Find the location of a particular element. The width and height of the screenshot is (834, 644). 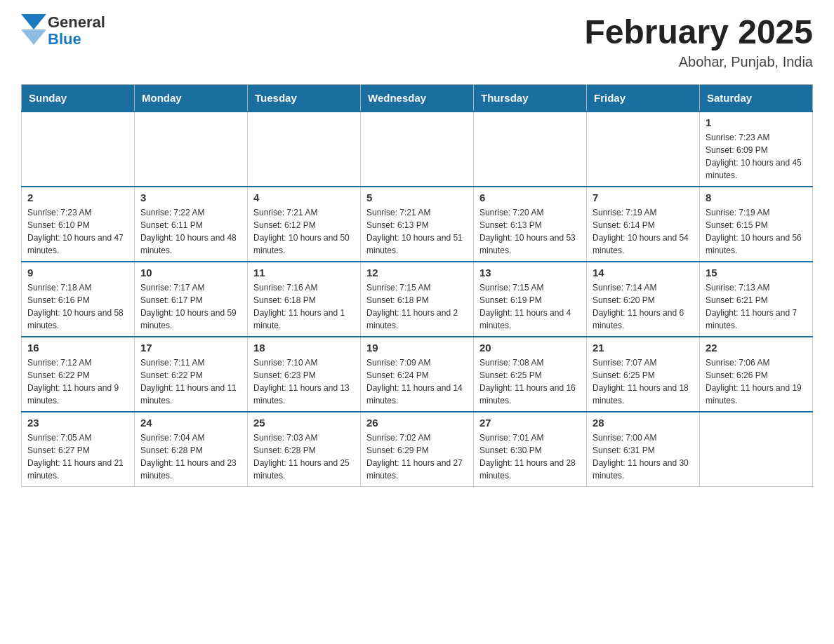

weekday-header-friday: Friday is located at coordinates (643, 98).